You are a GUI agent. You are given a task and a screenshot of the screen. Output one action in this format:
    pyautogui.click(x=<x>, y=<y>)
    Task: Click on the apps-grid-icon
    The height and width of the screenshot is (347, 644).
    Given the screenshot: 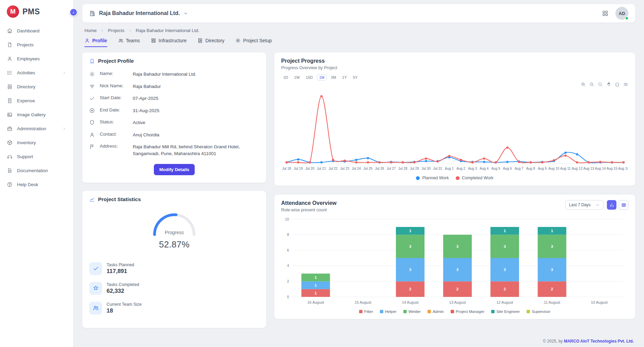 What is the action you would take?
    pyautogui.click(x=605, y=13)
    